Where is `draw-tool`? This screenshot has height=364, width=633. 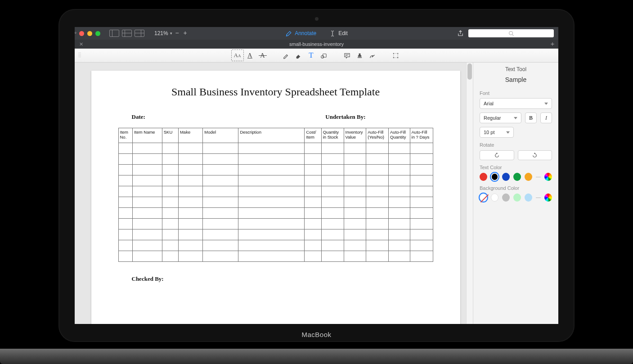
draw-tool is located at coordinates (286, 55).